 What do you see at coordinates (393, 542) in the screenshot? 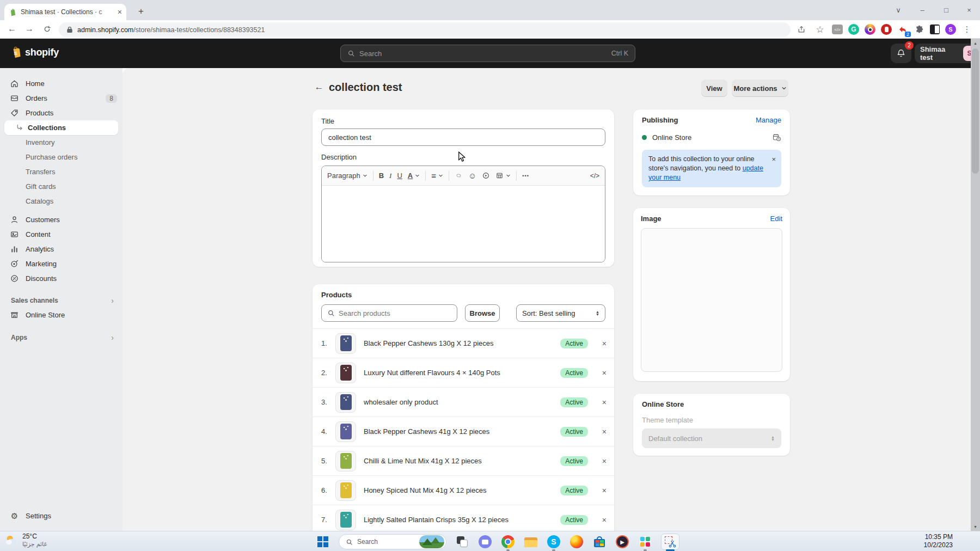
I see `taskbar-search` at bounding box center [393, 542].